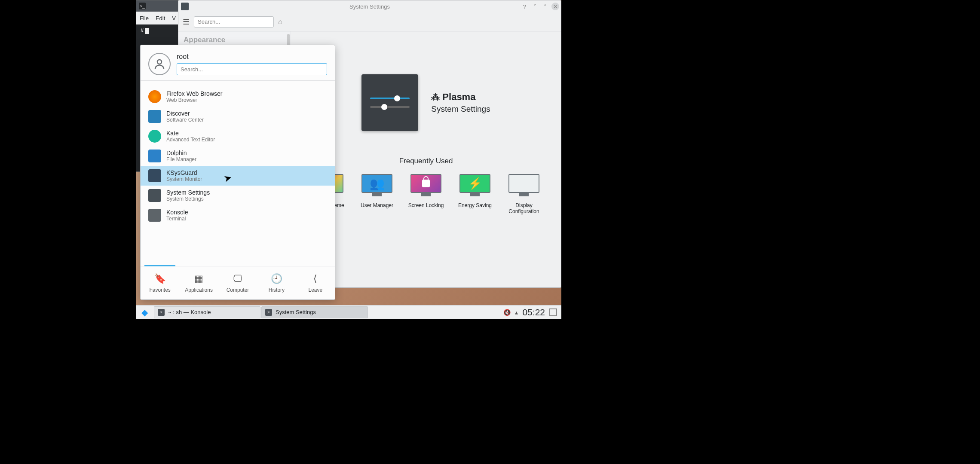 This screenshot has width=980, height=464. What do you see at coordinates (159, 64) in the screenshot?
I see `user-avatar` at bounding box center [159, 64].